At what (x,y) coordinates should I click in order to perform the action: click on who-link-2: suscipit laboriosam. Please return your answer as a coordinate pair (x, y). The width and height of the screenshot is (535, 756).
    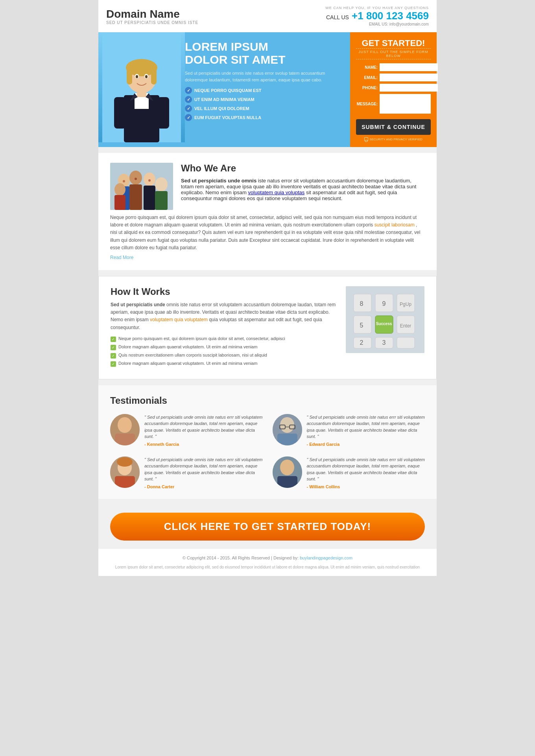
    Looking at the image, I should click on (395, 225).